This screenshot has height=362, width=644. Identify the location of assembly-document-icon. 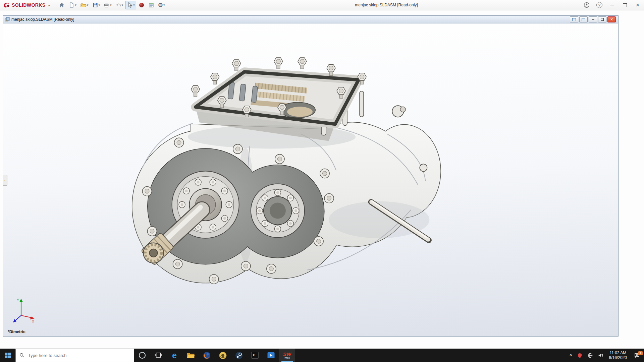
(7, 19).